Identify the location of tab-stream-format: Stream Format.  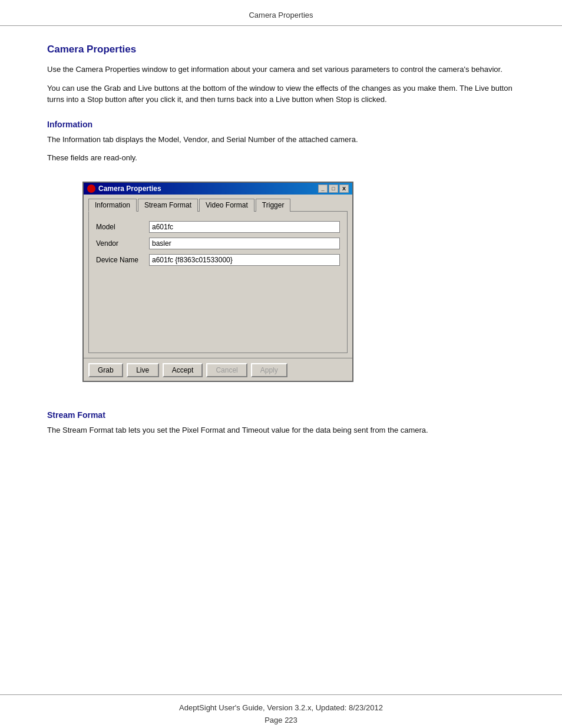
(168, 205).